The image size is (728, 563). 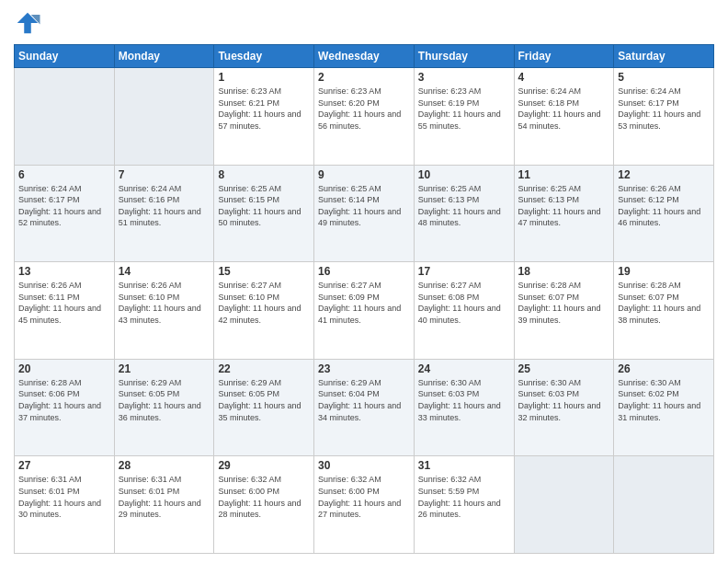 What do you see at coordinates (28, 23) in the screenshot?
I see `logo-icon` at bounding box center [28, 23].